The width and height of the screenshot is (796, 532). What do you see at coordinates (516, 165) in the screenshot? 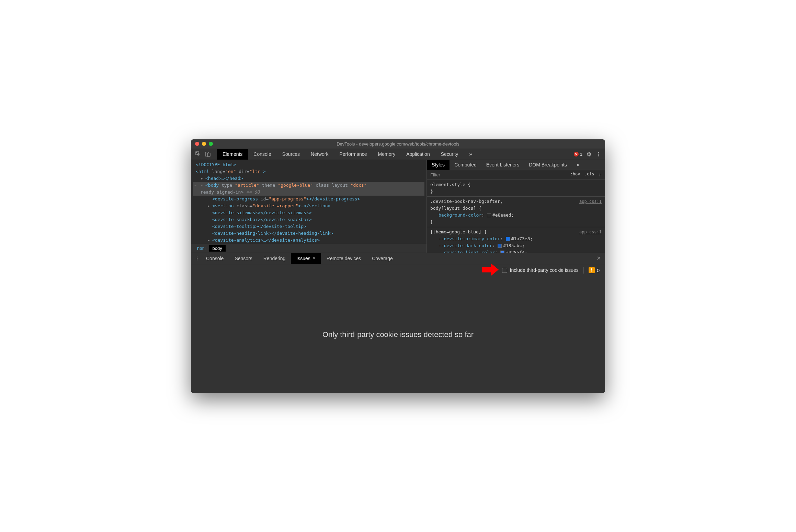
I see `styles-tabs: Styles Computed Event Listeners DOM Brea…` at bounding box center [516, 165].